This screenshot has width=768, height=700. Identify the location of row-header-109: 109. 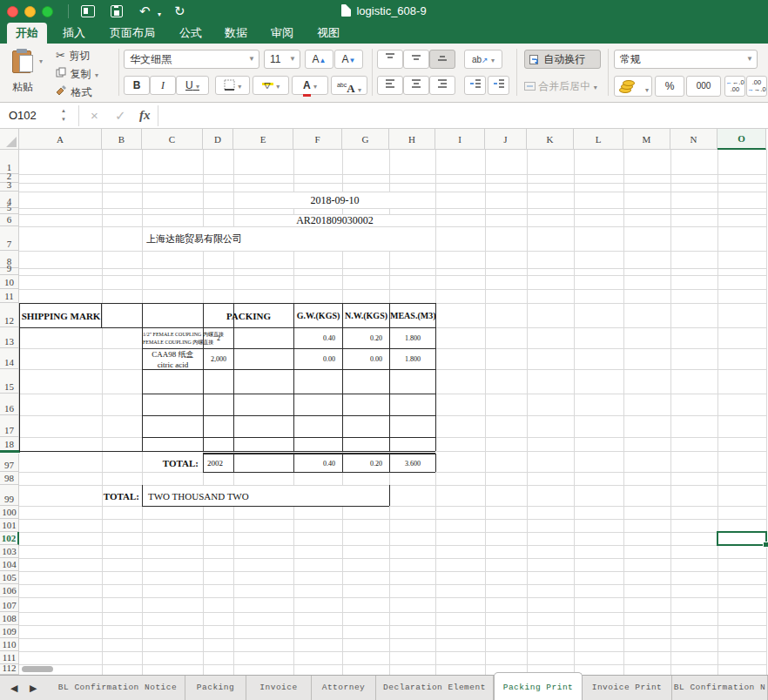
(10, 632).